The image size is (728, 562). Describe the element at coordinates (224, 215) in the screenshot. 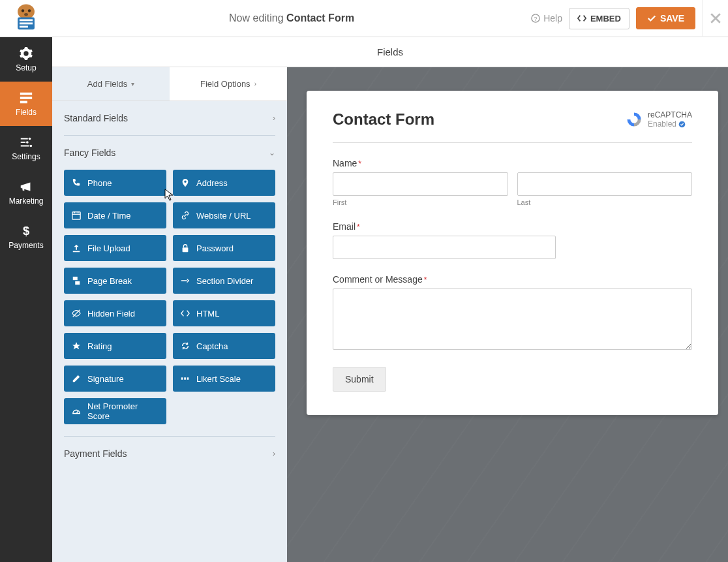

I see `field-website: Website / URL` at that location.